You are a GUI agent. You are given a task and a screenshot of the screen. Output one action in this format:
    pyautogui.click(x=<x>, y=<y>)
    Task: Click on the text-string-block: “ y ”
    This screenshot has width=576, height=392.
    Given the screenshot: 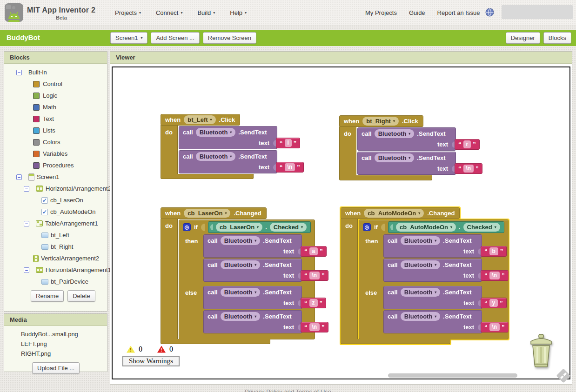 What is the action you would take?
    pyautogui.click(x=494, y=303)
    